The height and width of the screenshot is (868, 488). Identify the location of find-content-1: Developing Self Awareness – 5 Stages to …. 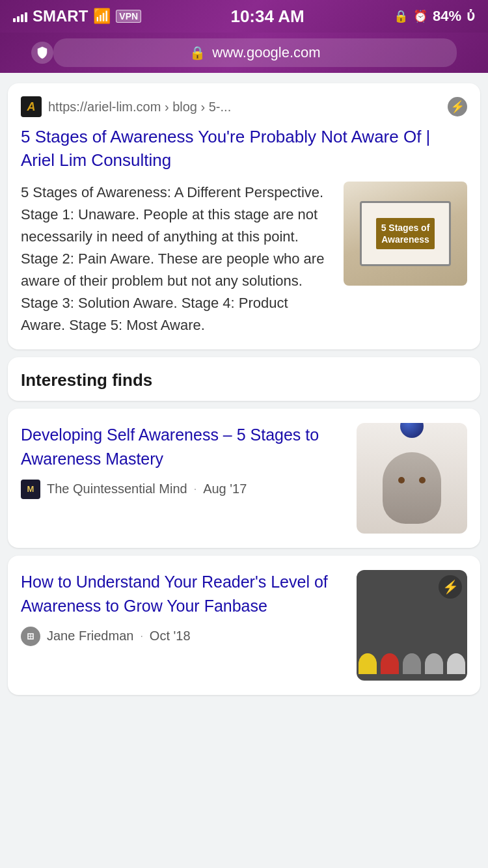
(183, 461).